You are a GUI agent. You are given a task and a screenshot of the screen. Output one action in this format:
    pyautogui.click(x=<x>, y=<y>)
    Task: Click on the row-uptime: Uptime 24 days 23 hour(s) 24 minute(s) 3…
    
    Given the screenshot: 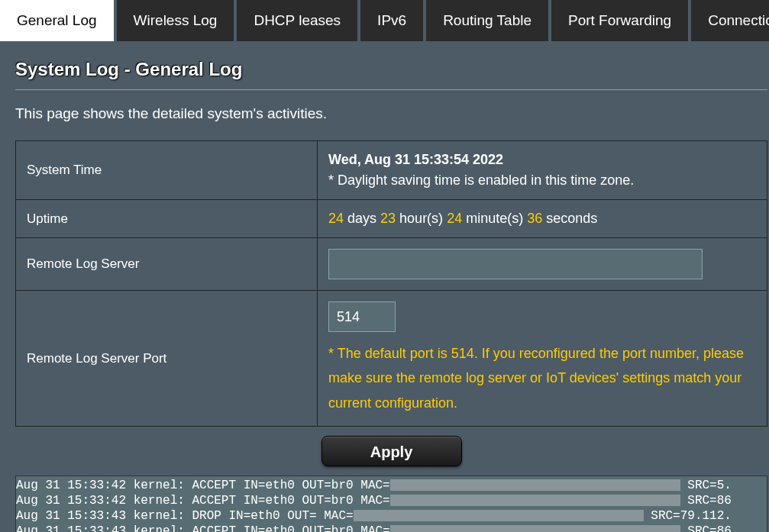 What is the action you would take?
    pyautogui.click(x=392, y=219)
    